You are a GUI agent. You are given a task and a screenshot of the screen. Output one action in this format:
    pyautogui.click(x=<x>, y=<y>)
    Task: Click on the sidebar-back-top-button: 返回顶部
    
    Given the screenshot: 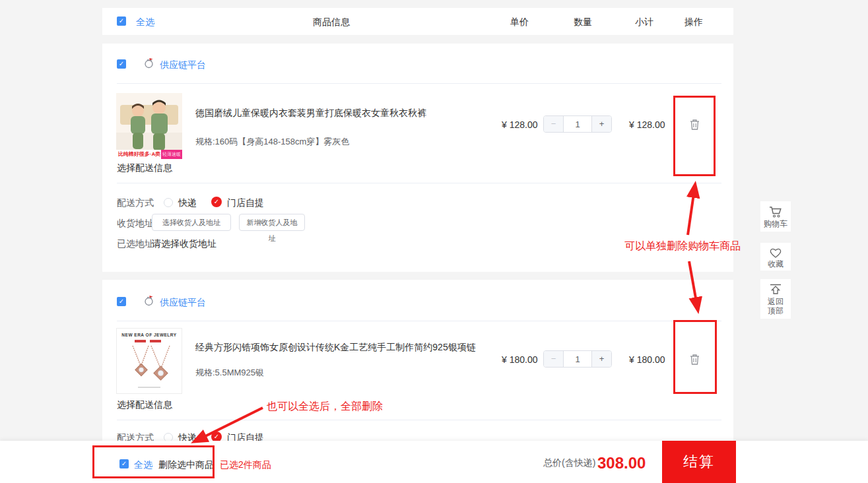 What is the action you would take?
    pyautogui.click(x=776, y=299)
    